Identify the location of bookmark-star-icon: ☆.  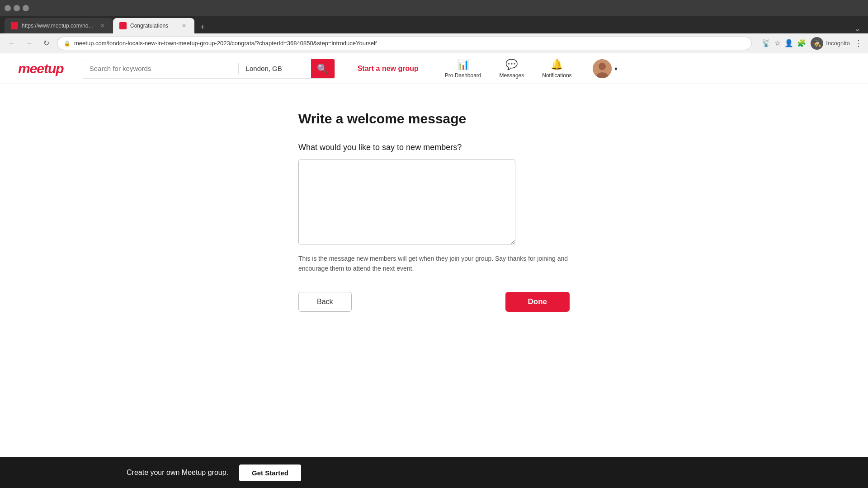
(778, 43).